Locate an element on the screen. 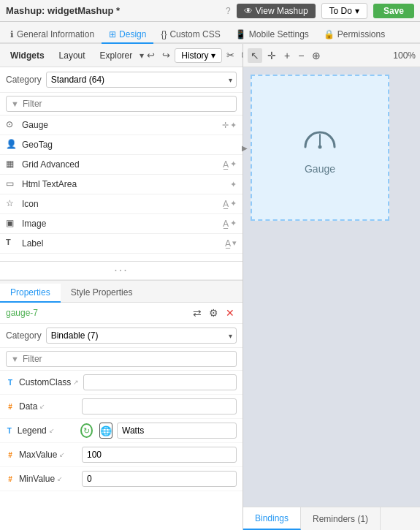 This screenshot has width=420, height=530. gauge-canvas-icon is located at coordinates (320, 139).